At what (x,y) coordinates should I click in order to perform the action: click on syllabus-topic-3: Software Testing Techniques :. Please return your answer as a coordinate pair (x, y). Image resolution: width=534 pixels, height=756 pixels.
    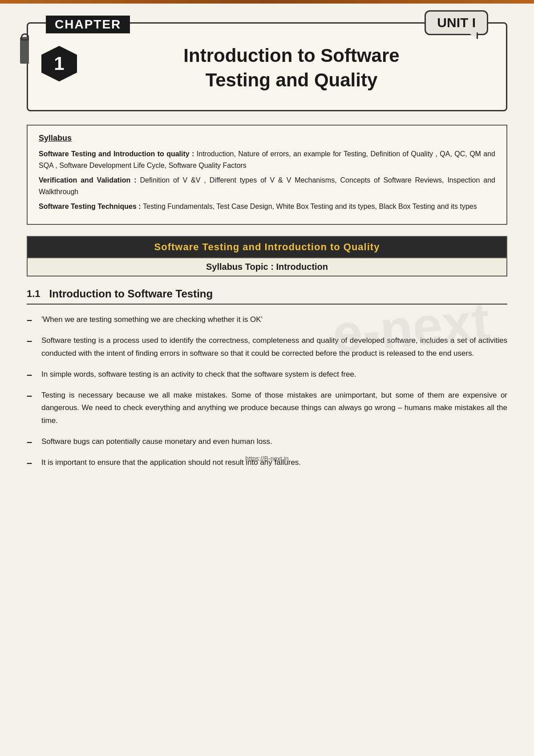
    Looking at the image, I should click on (91, 207).